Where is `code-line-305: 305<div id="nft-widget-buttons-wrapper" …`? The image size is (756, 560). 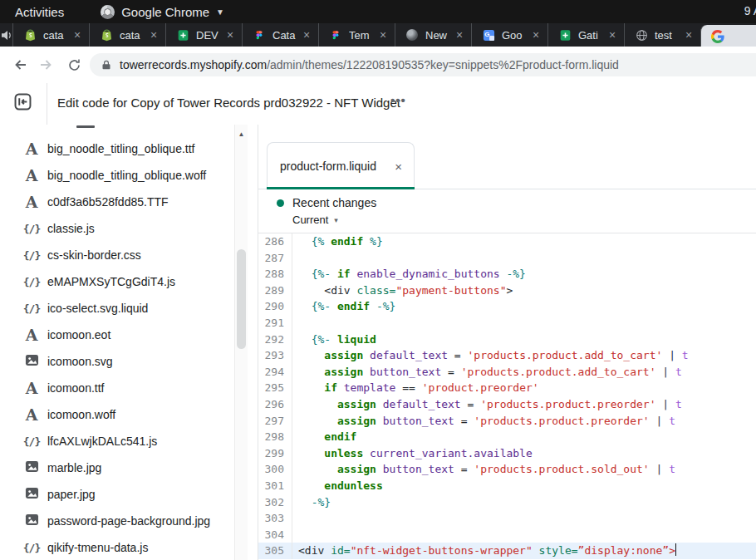 code-line-305: 305<div id="nft-widget-buttons-wrapper" … is located at coordinates (507, 551).